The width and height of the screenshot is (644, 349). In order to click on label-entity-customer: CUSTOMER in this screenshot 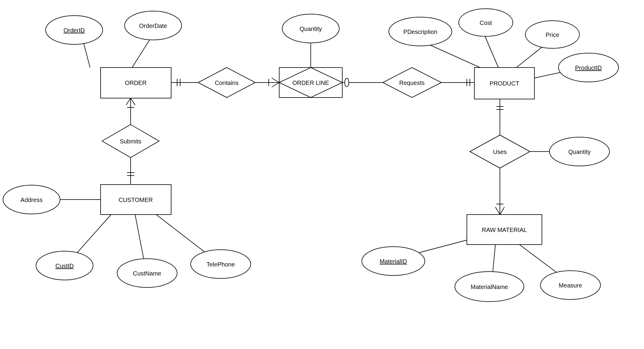, I will do `click(136, 200)`.